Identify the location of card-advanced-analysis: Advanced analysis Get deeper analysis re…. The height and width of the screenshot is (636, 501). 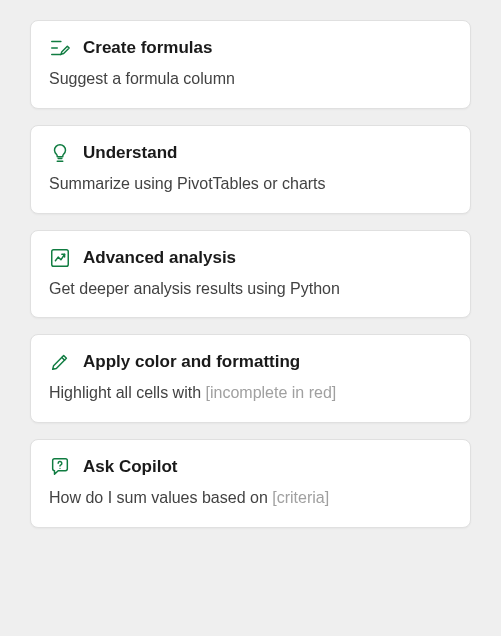
(250, 274).